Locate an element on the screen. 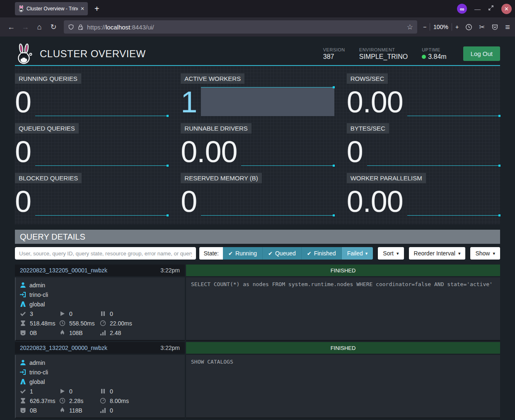 The image size is (515, 420). stat-card: RUNNABLE DRIVERS 0.00 is located at coordinates (257, 146).